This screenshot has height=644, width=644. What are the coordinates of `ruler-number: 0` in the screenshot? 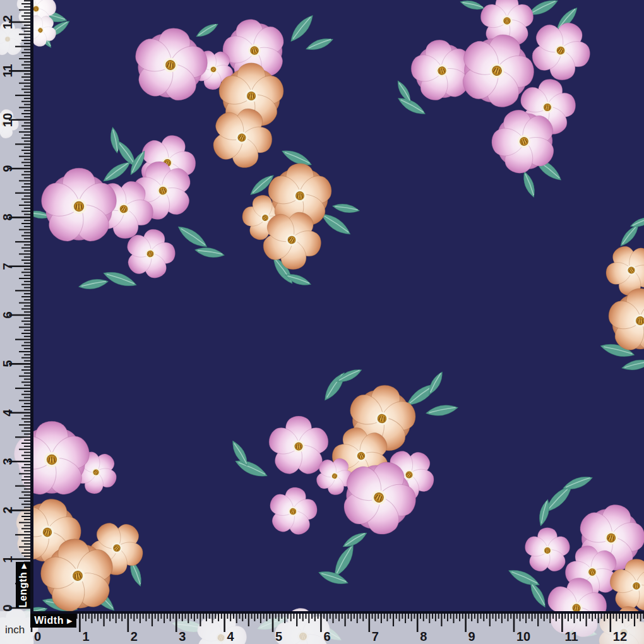 It's located at (38, 636).